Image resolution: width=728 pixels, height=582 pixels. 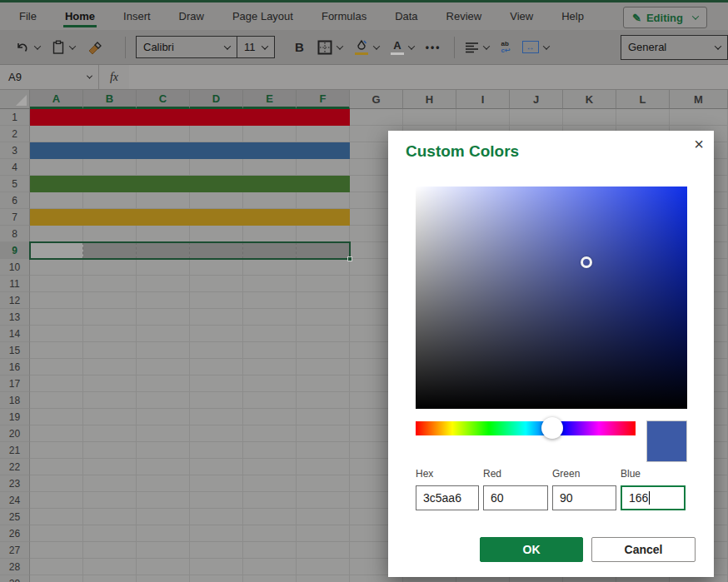 I want to click on cell-d4, so click(x=217, y=167).